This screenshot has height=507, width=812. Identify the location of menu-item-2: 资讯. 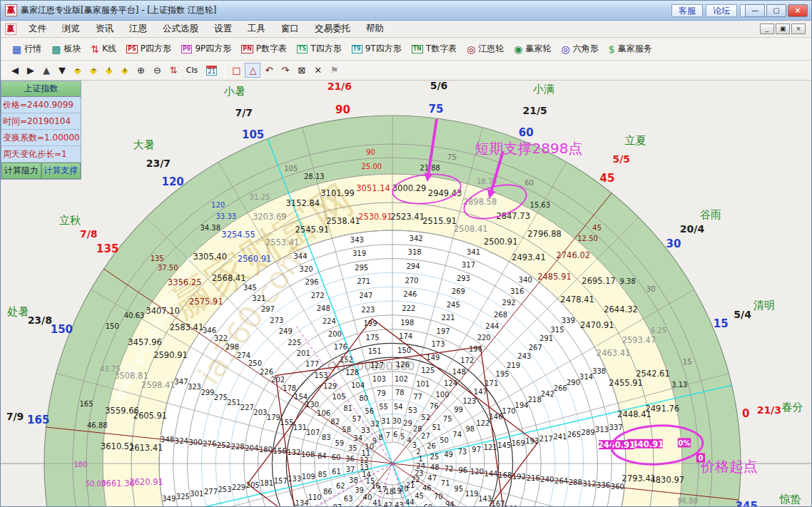
(104, 29).